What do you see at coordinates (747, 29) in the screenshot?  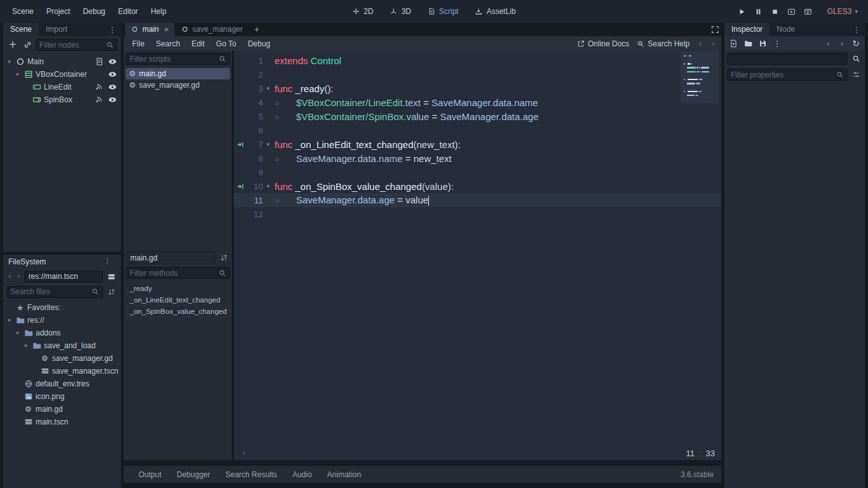 I see `inspector-tab-inspector: Inspector` at bounding box center [747, 29].